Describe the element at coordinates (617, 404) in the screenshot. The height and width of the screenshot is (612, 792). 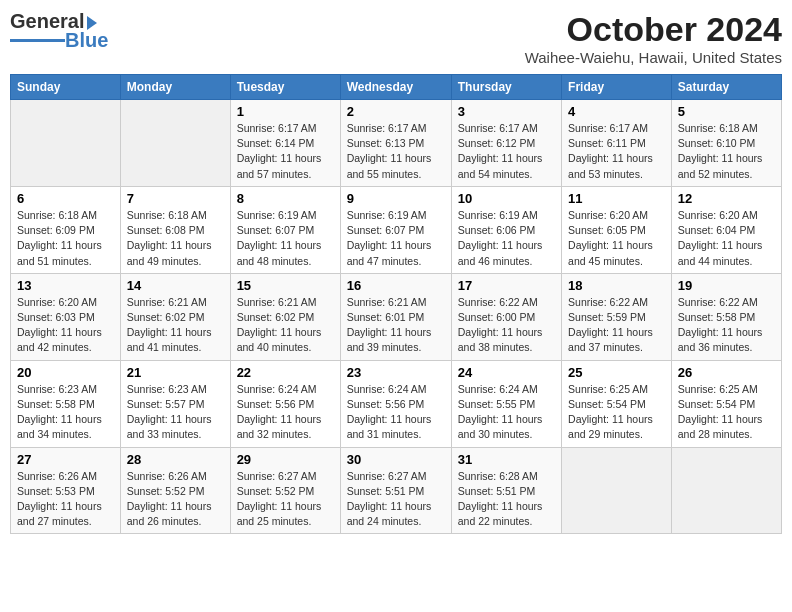
I see `day-cell: 25Sunrise: 6:25 AM Sunset: 5:54 PM Dayli…` at that location.